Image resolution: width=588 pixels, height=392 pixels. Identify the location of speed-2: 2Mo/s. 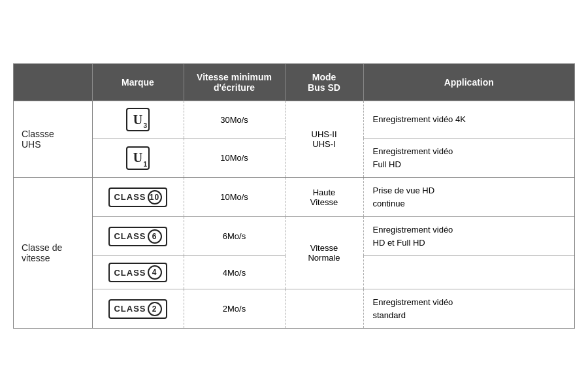
(234, 309).